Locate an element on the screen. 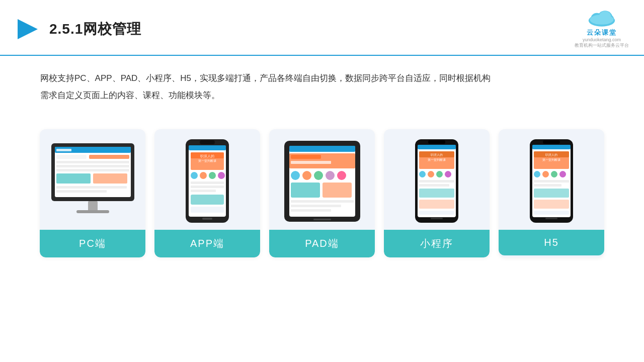 The image size is (644, 362). pad-mockup-svg is located at coordinates (322, 181).